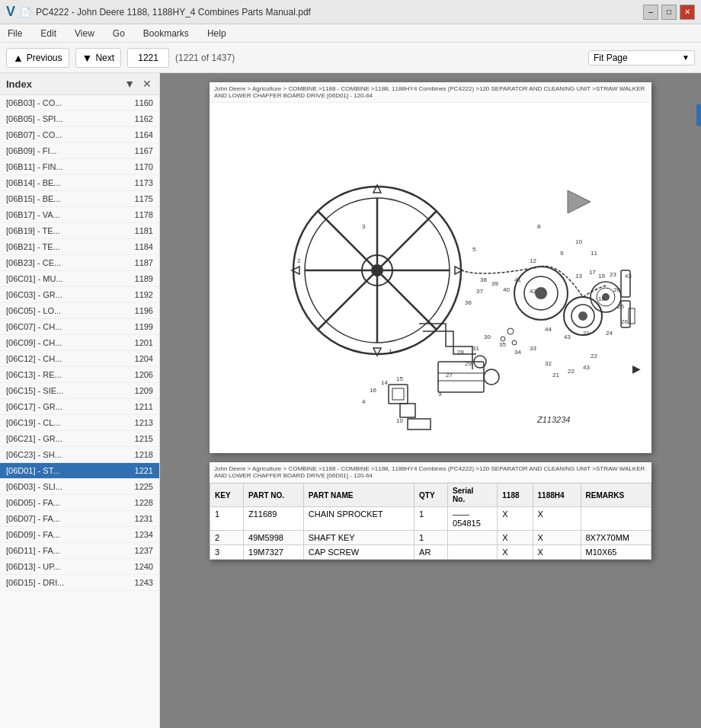 This screenshot has width=701, height=728. I want to click on sidebar-item: [06C21] - GR...1215, so click(79, 439).